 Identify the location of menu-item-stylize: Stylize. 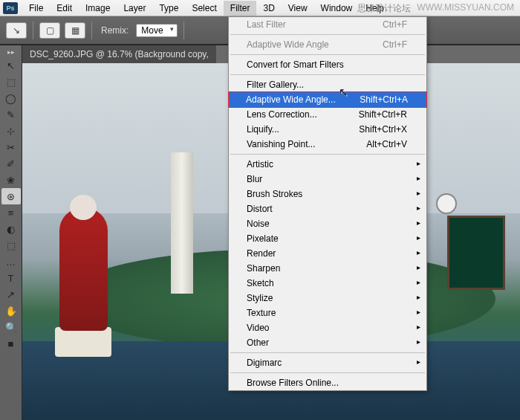
(328, 298).